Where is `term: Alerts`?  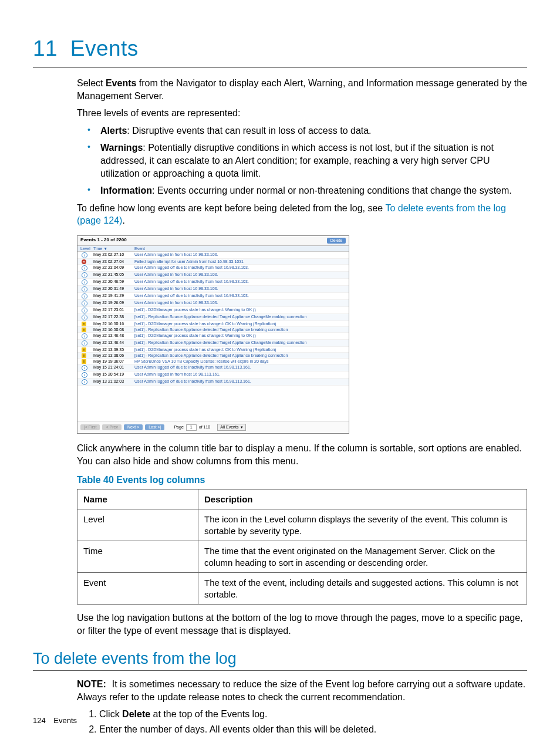
term: Alerts is located at coordinates (114, 130).